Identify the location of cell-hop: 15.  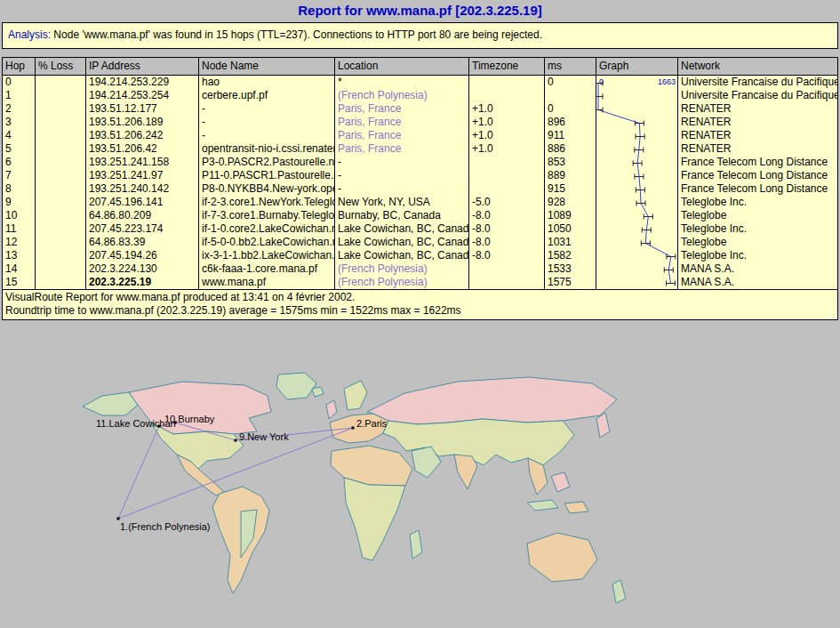
(20, 283).